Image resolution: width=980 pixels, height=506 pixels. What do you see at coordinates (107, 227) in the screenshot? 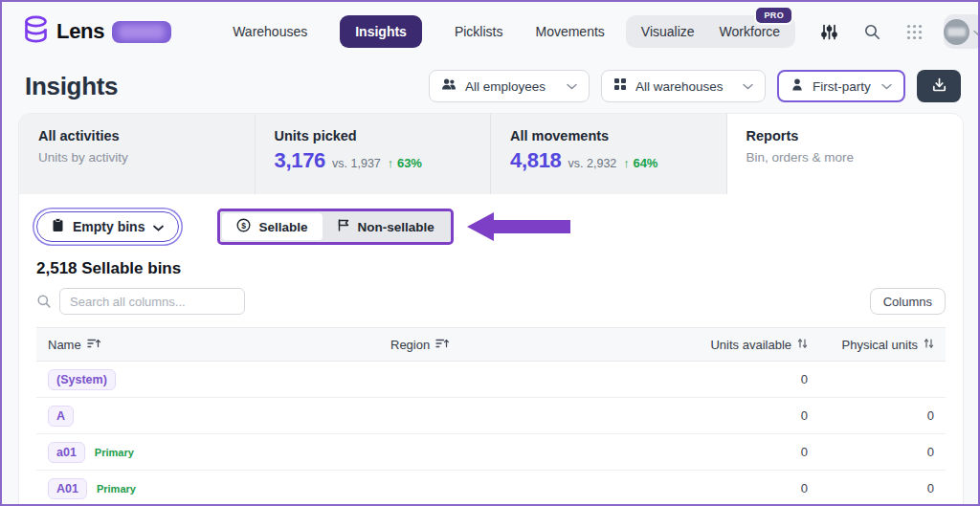
I see `bin-type-dropdown: Empty bins` at bounding box center [107, 227].